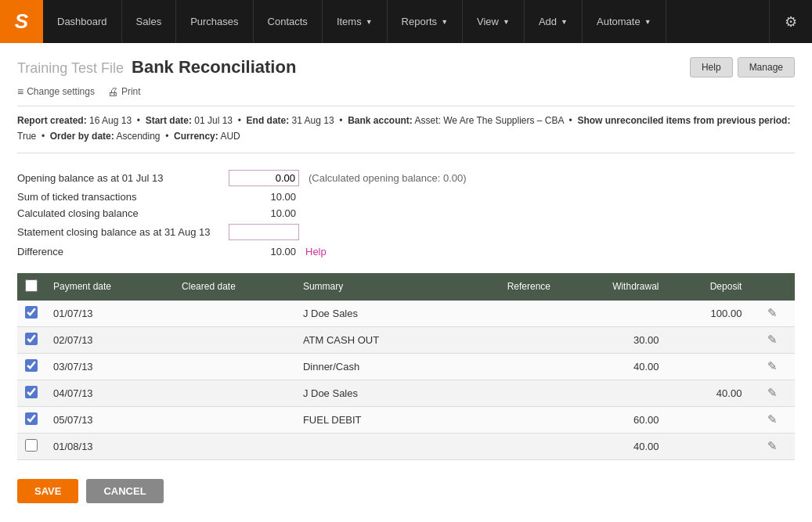 Image resolution: width=812 pixels, height=522 pixels. Describe the element at coordinates (376, 286) in the screenshot. I see `col-summary: Summary` at that location.